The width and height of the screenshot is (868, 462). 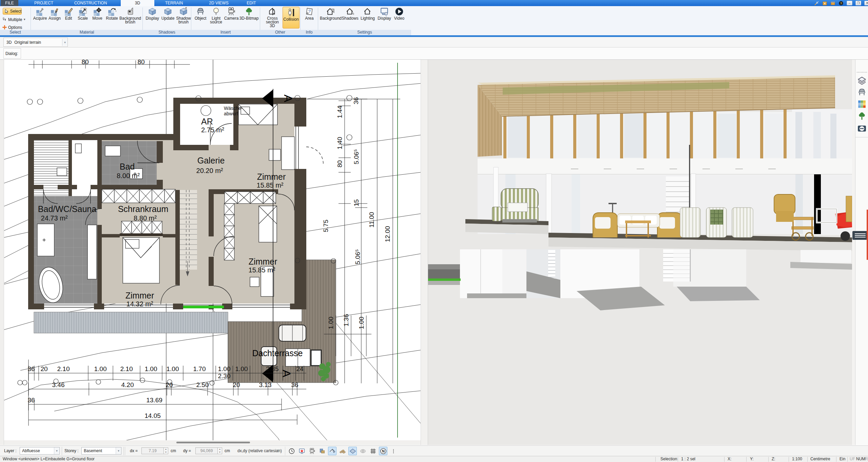 I want to click on logs-icon, so click(x=343, y=451).